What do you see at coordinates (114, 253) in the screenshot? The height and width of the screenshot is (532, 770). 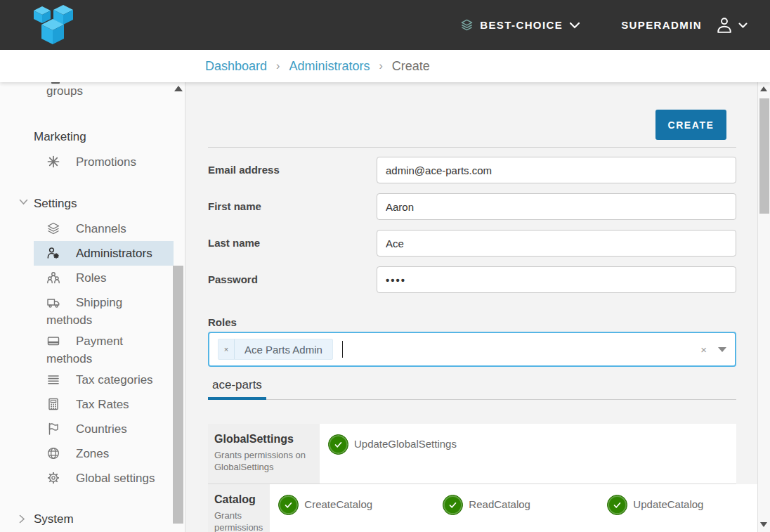 I see `sidebar-item-label: Administrators` at bounding box center [114, 253].